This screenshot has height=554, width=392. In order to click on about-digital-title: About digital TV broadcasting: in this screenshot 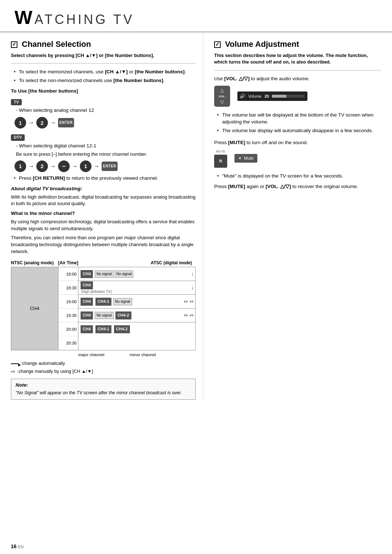, I will do `click(103, 189)`.